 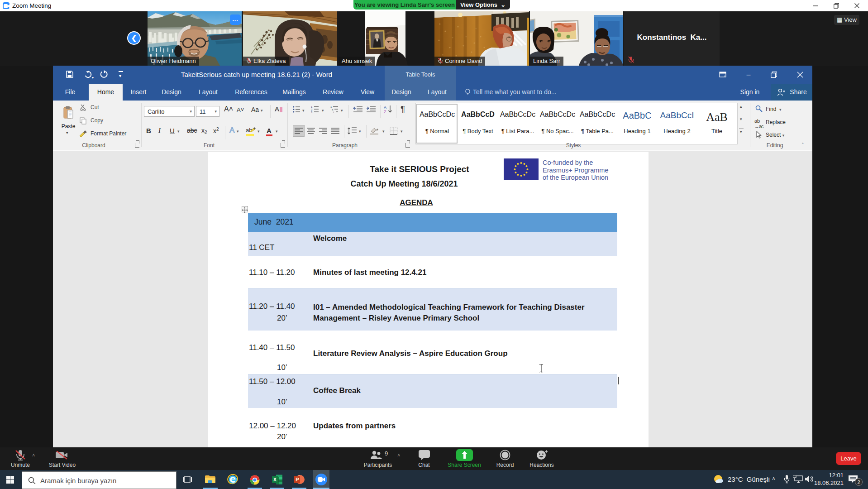 I want to click on svg-text: i, so click(x=333, y=112).